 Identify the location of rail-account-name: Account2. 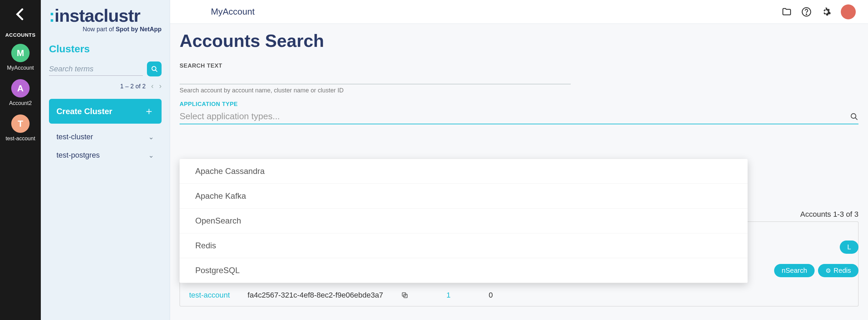
(20, 103).